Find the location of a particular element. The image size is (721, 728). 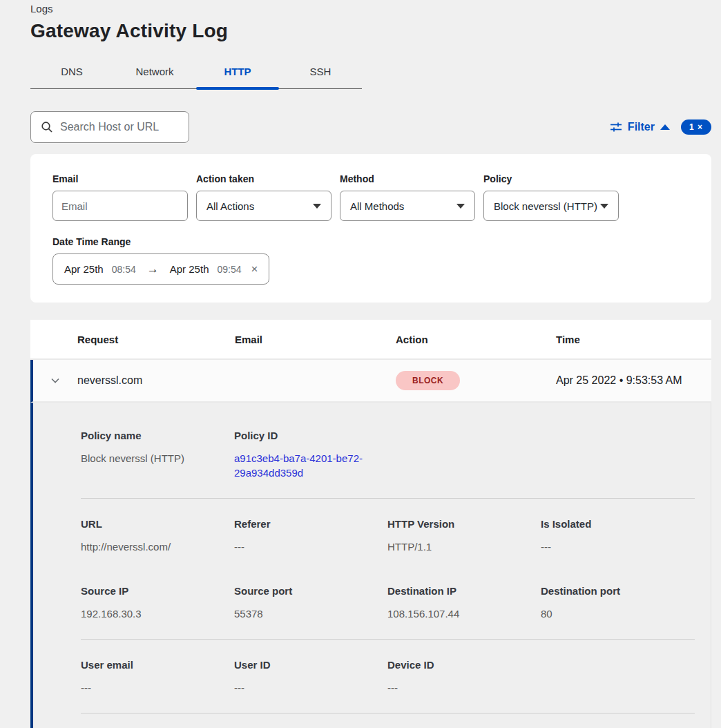

destination-port-field: Destination port 80 is located at coordinates (617, 603).